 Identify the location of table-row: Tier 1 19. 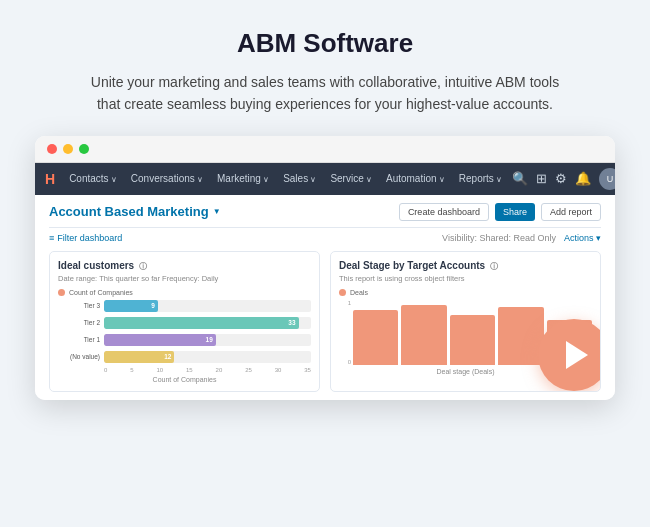
(184, 340).